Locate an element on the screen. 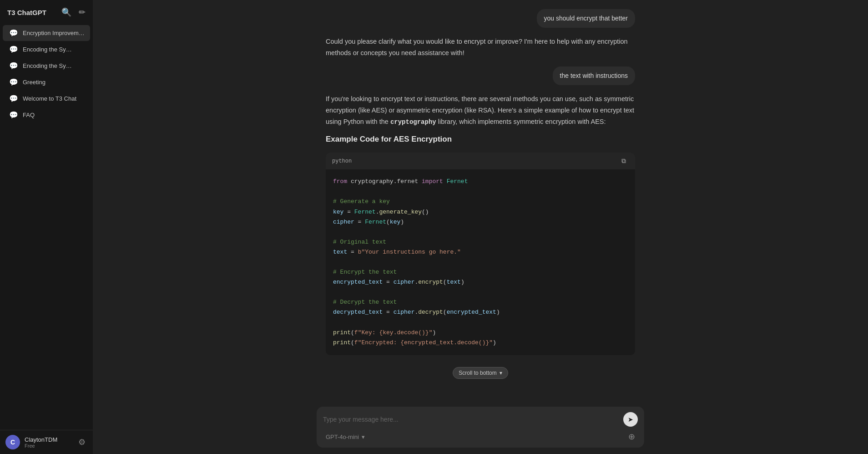  attach-icon: ⊕ is located at coordinates (631, 437).